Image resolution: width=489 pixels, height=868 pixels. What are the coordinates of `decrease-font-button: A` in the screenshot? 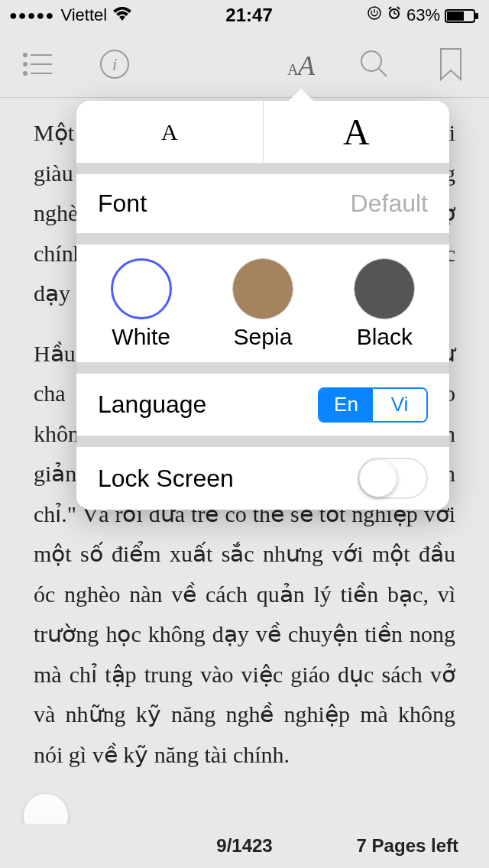 It's located at (170, 131).